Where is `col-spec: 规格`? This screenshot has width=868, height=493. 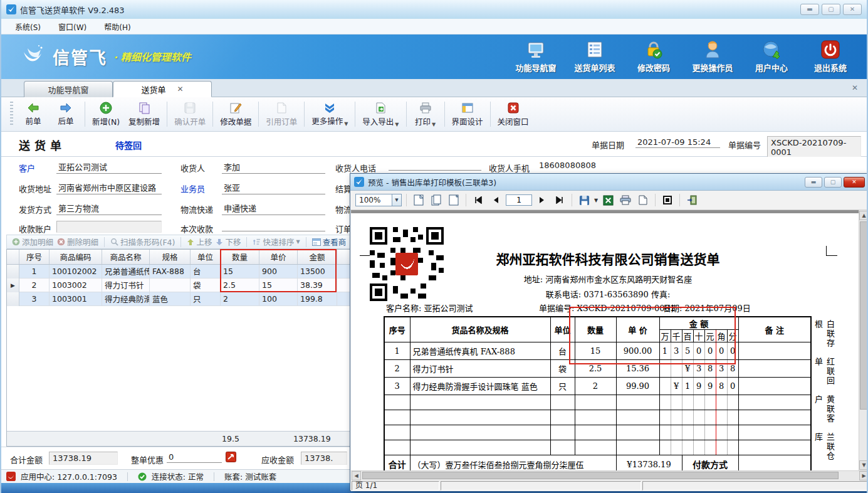
col-spec: 规格 is located at coordinates (170, 257).